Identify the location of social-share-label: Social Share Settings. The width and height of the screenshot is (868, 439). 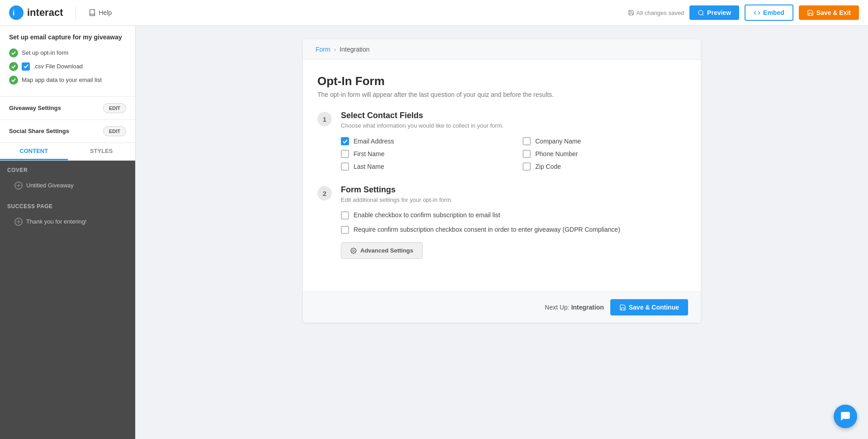
(39, 131).